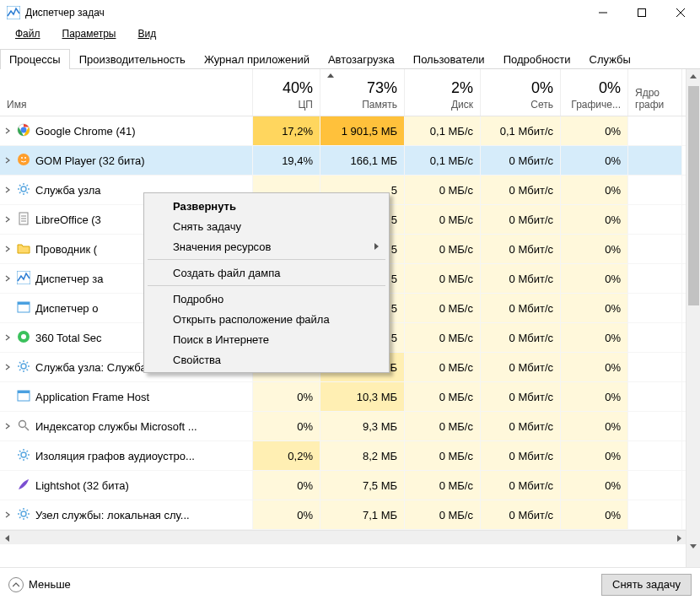 Image resolution: width=700 pixels, height=616 pixels. What do you see at coordinates (267, 273) in the screenshot?
I see `ctx-create-dump: Создать файл дампа` at bounding box center [267, 273].